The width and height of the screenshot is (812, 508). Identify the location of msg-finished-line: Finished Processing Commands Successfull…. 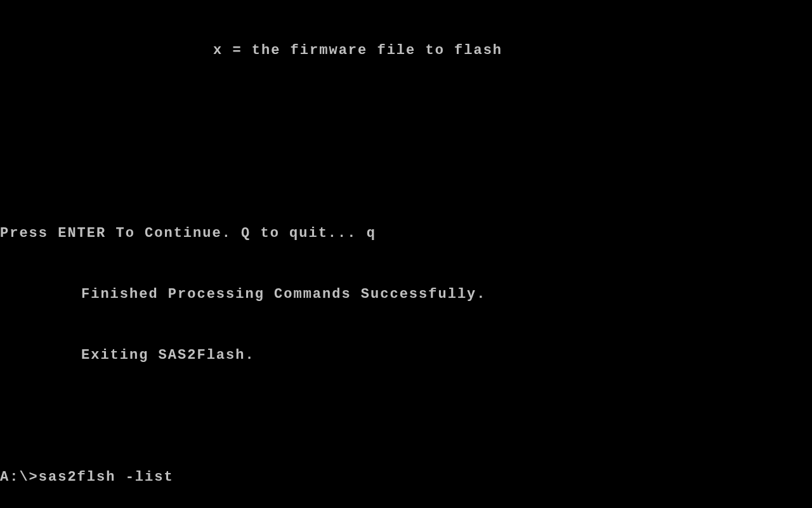
(406, 295).